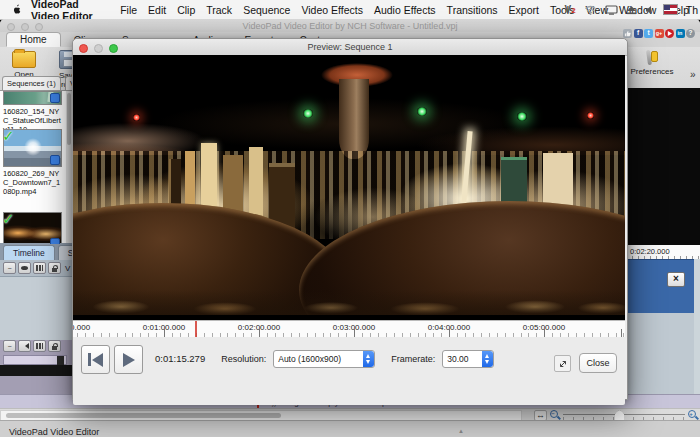  What do you see at coordinates (332, 10) in the screenshot?
I see `menu-video-effects: Video Effects` at bounding box center [332, 10].